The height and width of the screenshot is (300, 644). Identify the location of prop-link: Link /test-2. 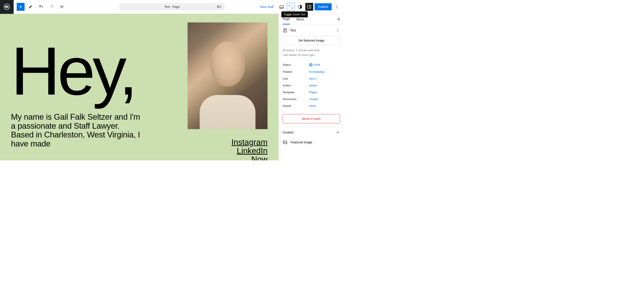
(312, 79).